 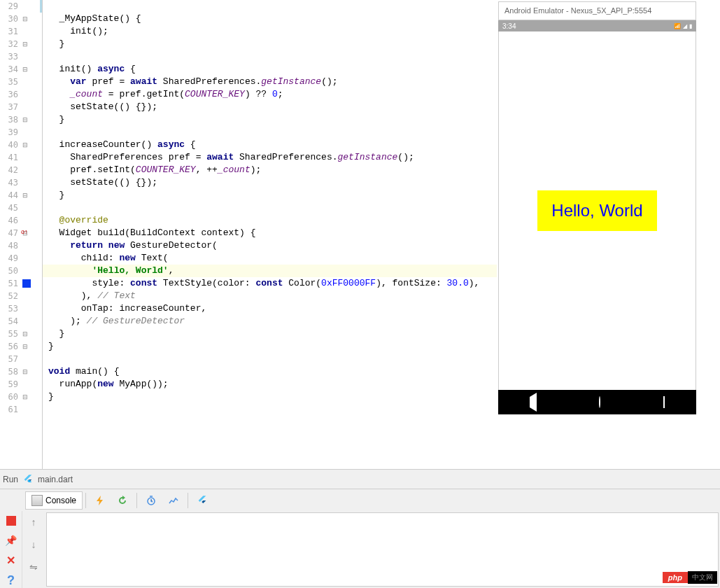 What do you see at coordinates (270, 309) in the screenshot?
I see `code-line: onTap: increaseCounter,` at bounding box center [270, 309].